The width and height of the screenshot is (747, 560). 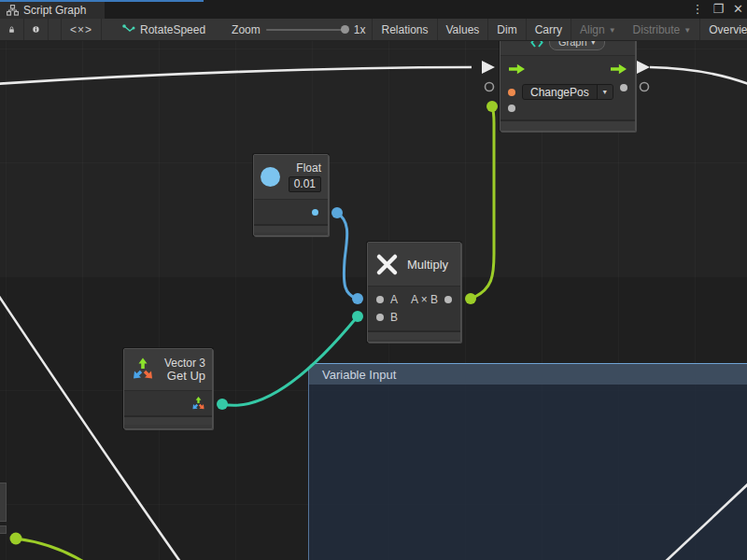 I want to click on wire-flow-in, so click(x=235, y=76).